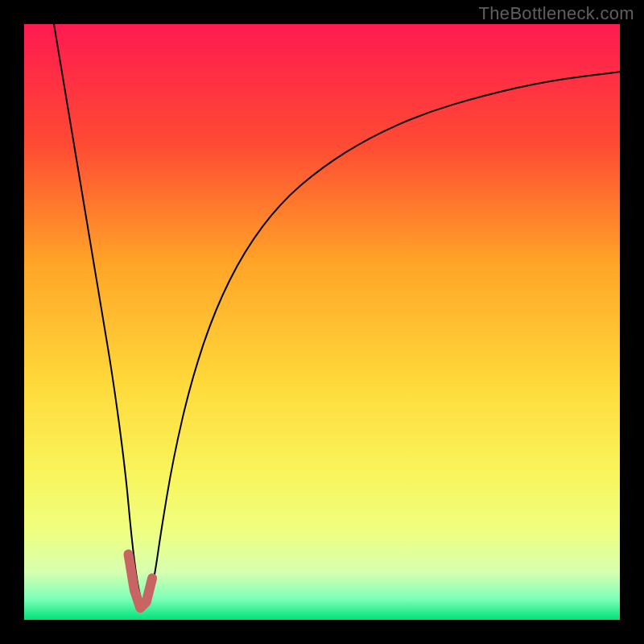 The height and width of the screenshot is (644, 644). What do you see at coordinates (557, 14) in the screenshot?
I see `watermark-text: TheBottleneck.com` at bounding box center [557, 14].